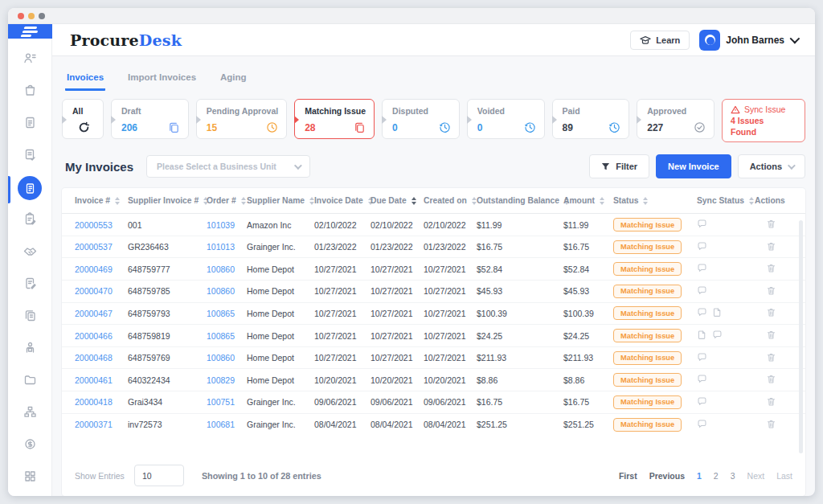 Image resolution: width=823 pixels, height=504 pixels. I want to click on tab-import-invoices: Import Invoices, so click(162, 79).